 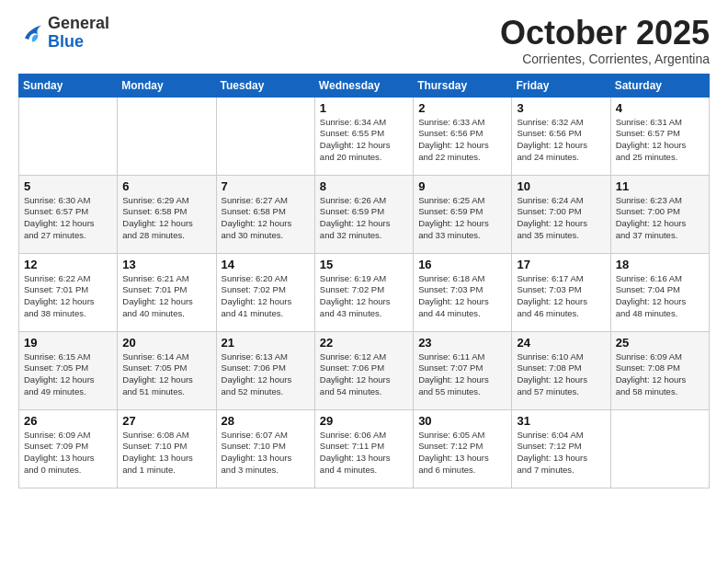 What do you see at coordinates (266, 453) in the screenshot?
I see `day-info: Sunrise: 6:07 AM Sunset: 7:10 PM Dayligh…` at bounding box center [266, 453].